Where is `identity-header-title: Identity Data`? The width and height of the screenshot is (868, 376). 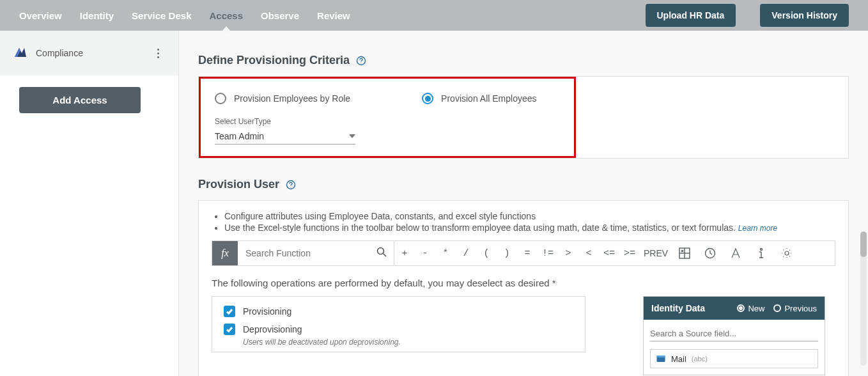
identity-header-title: Identity Data is located at coordinates (690, 308).